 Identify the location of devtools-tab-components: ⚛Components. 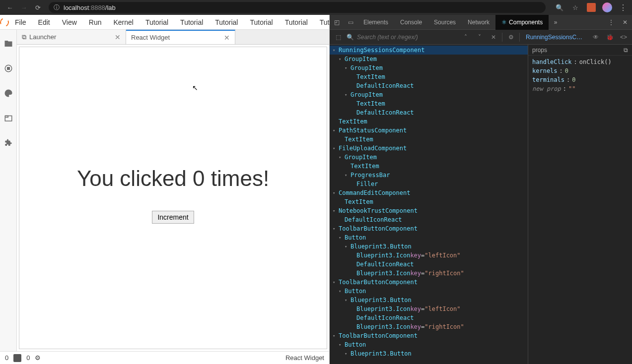
(522, 22).